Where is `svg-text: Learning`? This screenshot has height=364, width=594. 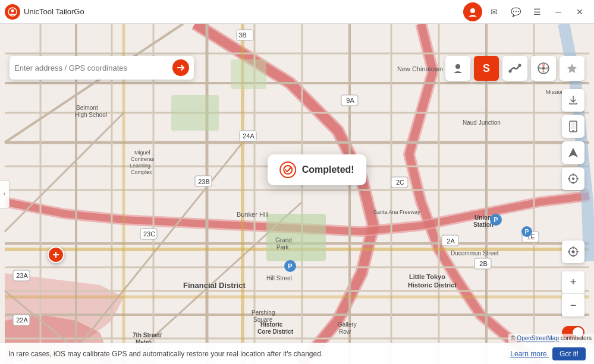
svg-text: Learning is located at coordinates (140, 166).